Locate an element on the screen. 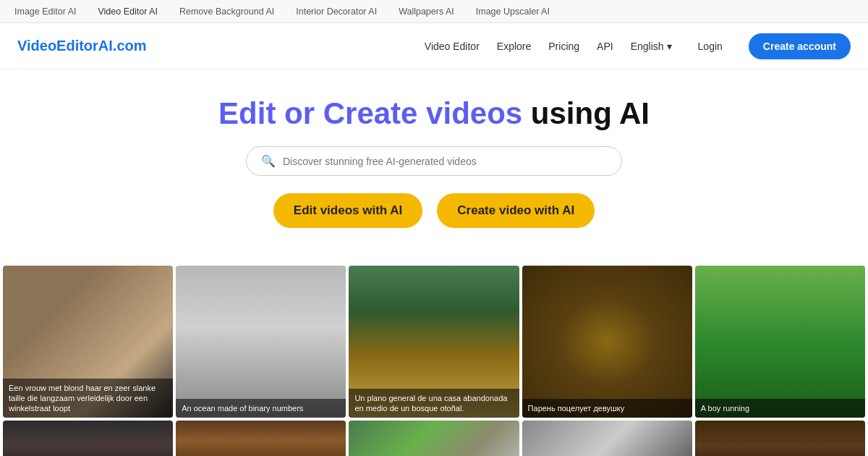  video-tile-4: Парень поцелует девушку is located at coordinates (608, 342).